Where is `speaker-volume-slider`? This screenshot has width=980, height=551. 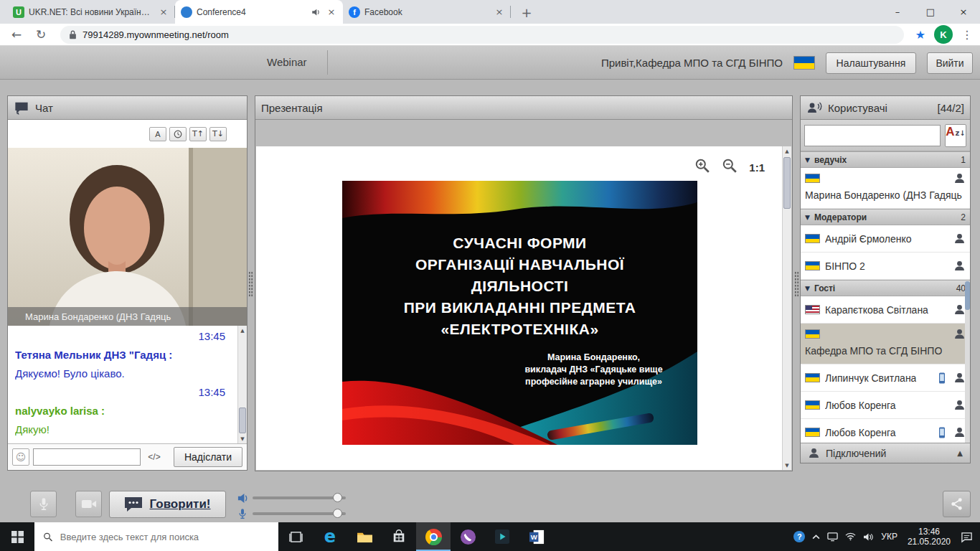 speaker-volume-slider is located at coordinates (299, 498).